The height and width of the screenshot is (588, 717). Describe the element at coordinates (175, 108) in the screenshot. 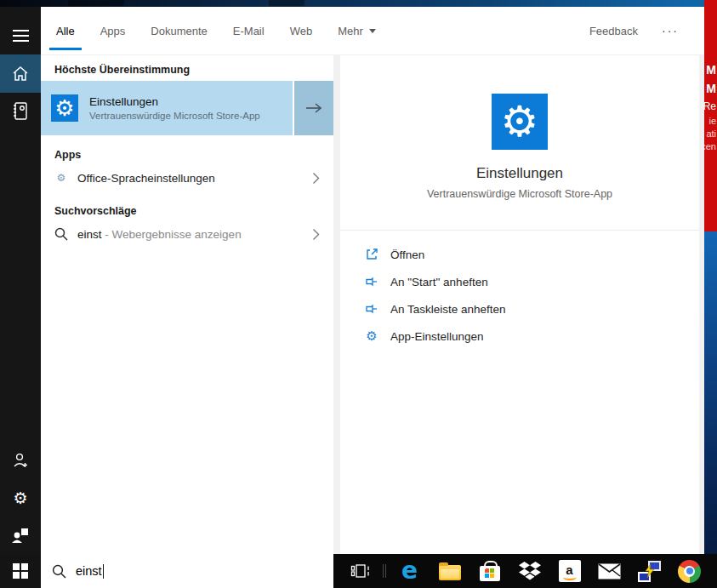

I see `best-match-text: Einstellungen Vertrauenswürdige Microsof…` at that location.